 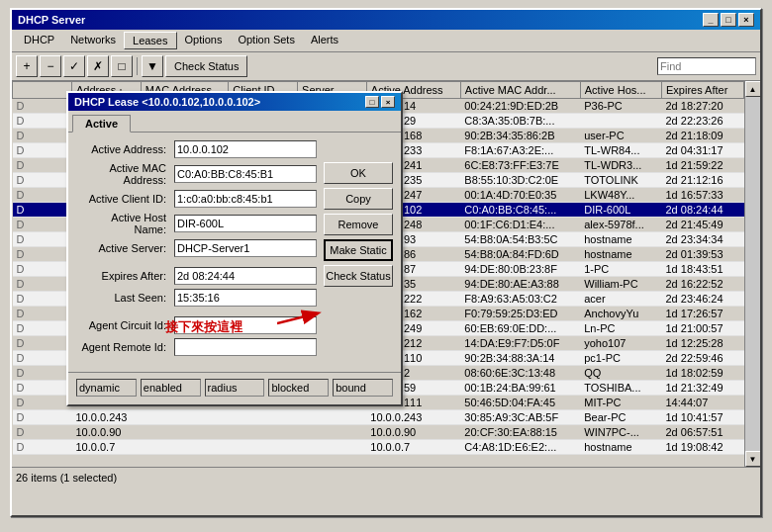 What do you see at coordinates (752, 274) in the screenshot?
I see `vertical-scrollbar: ▲ ▼` at bounding box center [752, 274].